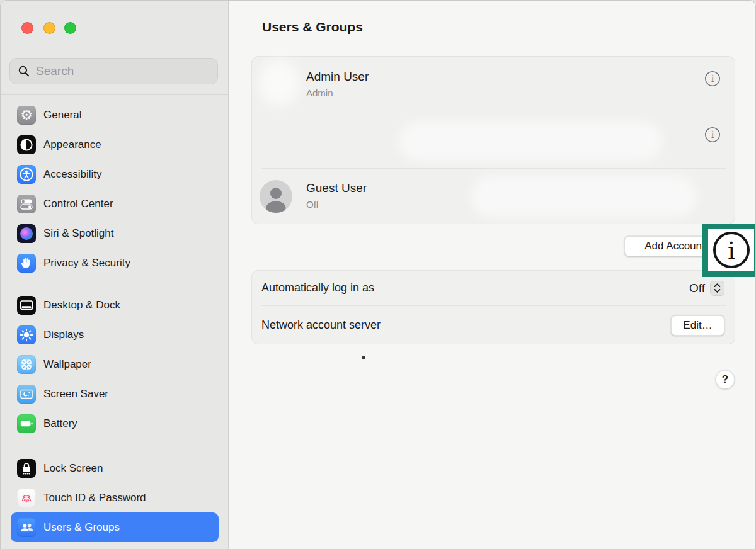  Describe the element at coordinates (94, 498) in the screenshot. I see `sidebar-item-label: Touch ID & Password` at that location.